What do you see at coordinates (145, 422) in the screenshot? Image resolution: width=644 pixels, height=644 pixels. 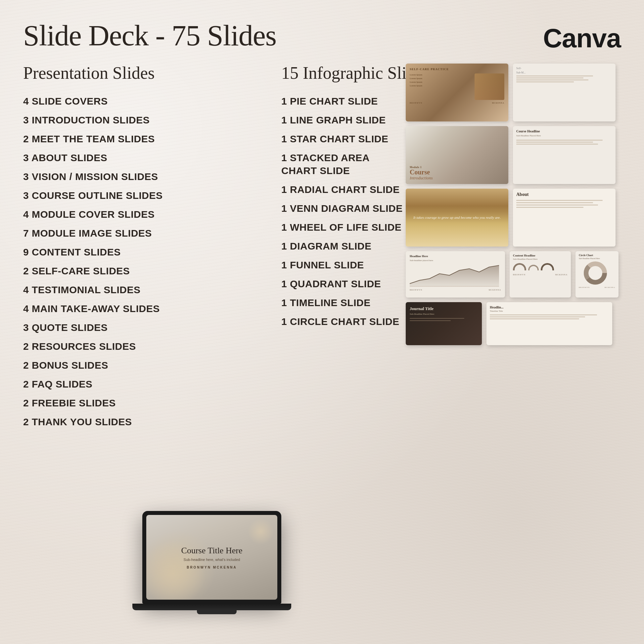 I see `list-item: 2 THANK YOU SLIDES` at bounding box center [145, 422].